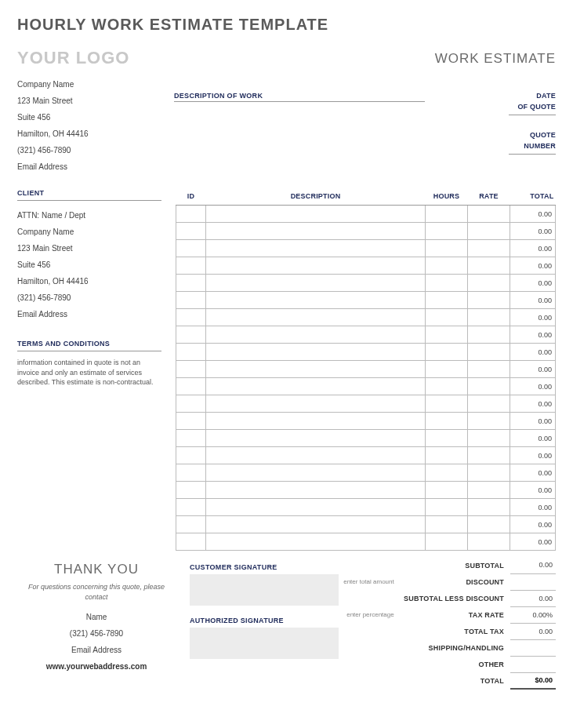  Describe the element at coordinates (89, 345) in the screenshot. I see `terms-header: TERMS AND CONDITIONS` at that location.